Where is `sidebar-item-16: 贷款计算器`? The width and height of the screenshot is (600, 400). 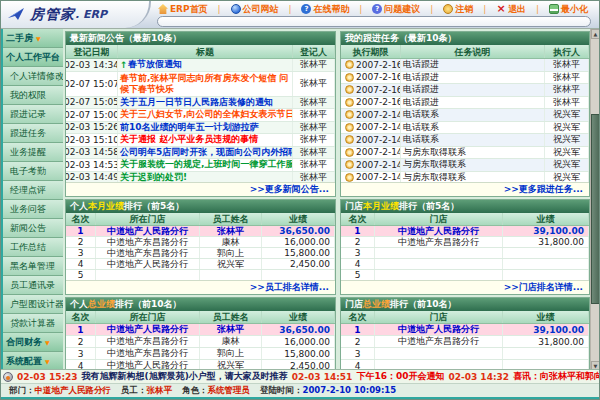
sidebar-item-16: 贷款计算器 is located at coordinates (33, 324).